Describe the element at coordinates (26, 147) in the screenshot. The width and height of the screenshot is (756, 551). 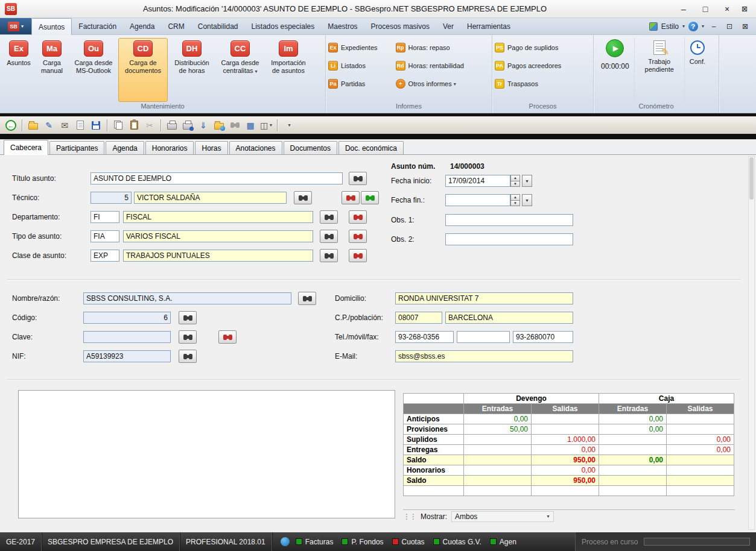
I see `tab-cabecera: Cabecera` at that location.